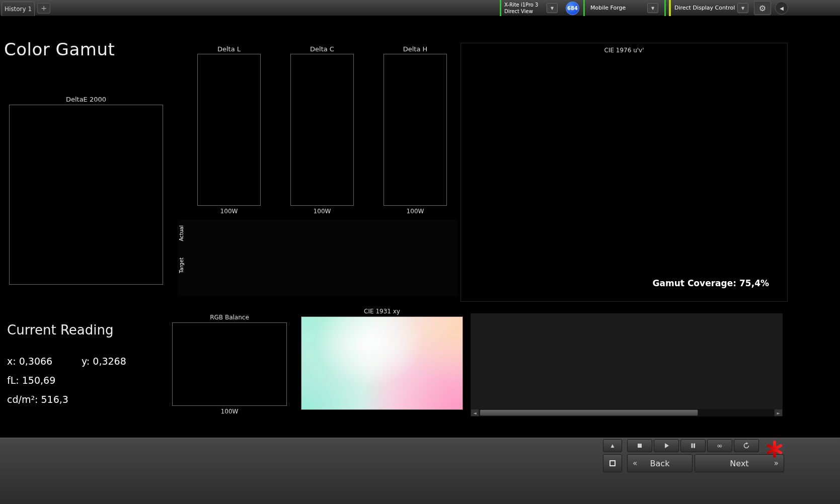  What do you see at coordinates (613, 446) in the screenshot?
I see `expand-up-button: ▲` at bounding box center [613, 446].